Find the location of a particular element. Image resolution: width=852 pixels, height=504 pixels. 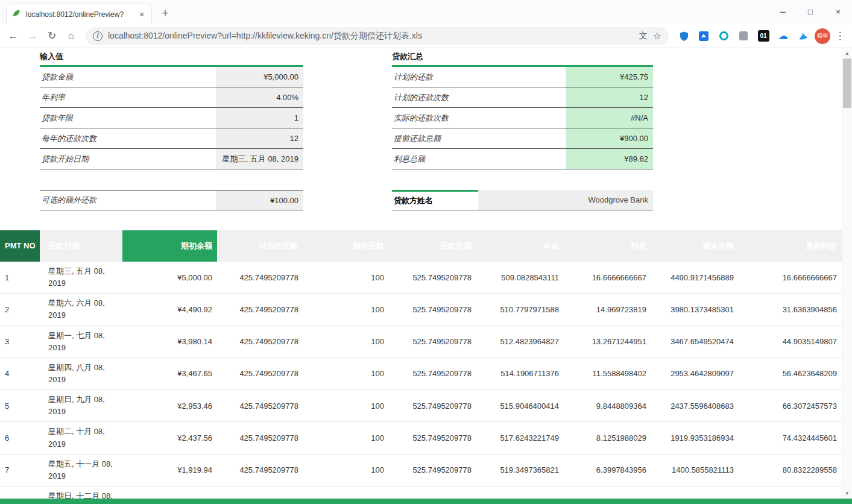

profile-avatar: 精华 is located at coordinates (822, 36).